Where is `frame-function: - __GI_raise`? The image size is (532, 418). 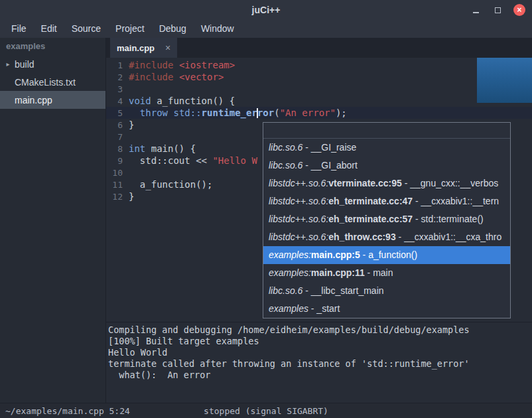 frame-function: - __GI_raise is located at coordinates (329, 147).